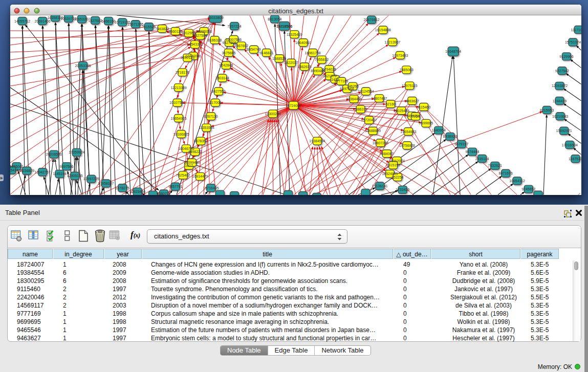 This screenshot has width=588, height=372. What do you see at coordinates (95, 20) in the screenshot?
I see `svg-text: 1527602` at bounding box center [95, 20].